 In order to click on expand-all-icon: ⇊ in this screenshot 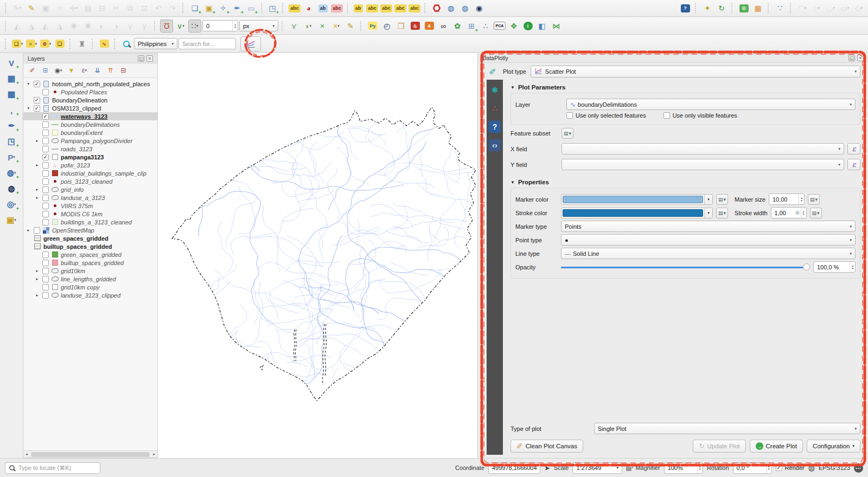, I will do `click(98, 70)`.